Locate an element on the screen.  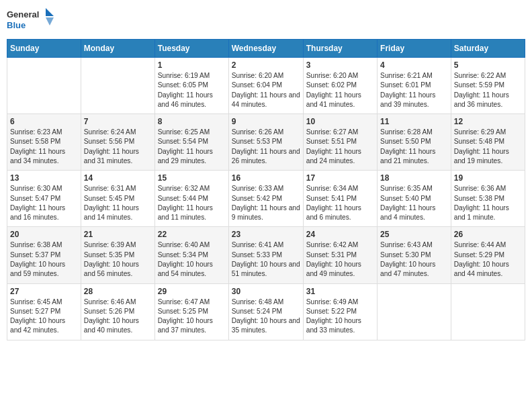
day-number: 16 is located at coordinates (266, 178).